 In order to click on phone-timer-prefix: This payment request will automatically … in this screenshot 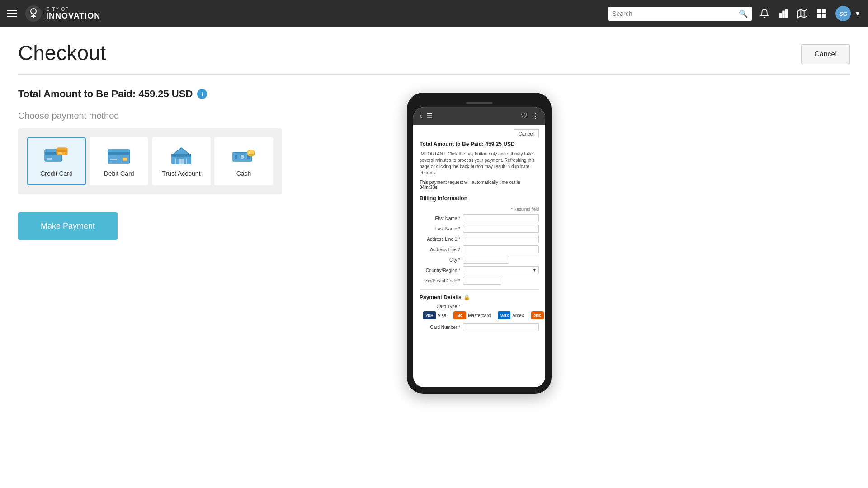, I will do `click(470, 183)`.